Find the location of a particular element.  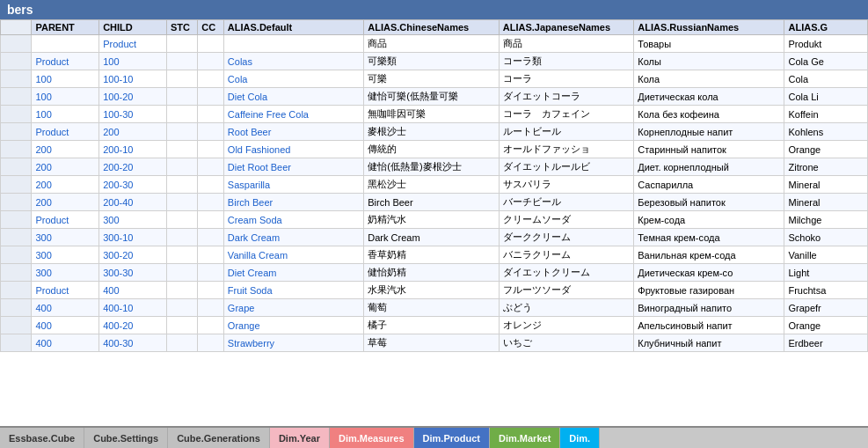

col-header-stc: STC is located at coordinates (181, 28).